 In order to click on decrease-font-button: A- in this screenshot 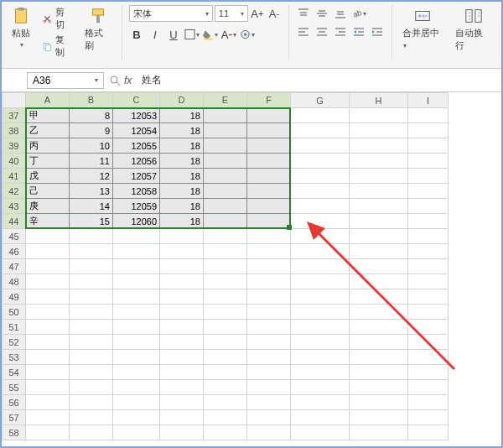, I will do `click(274, 13)`.